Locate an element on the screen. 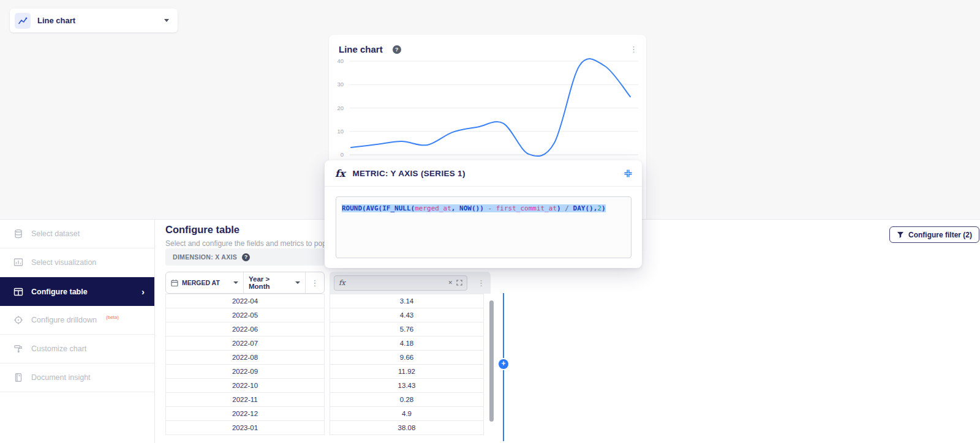 The height and width of the screenshot is (443, 980). bar-chart-icon is located at coordinates (18, 262).